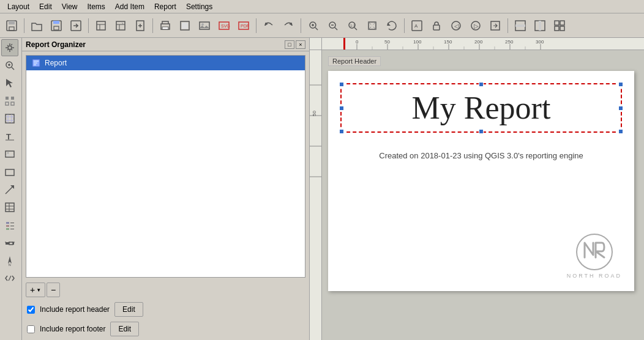 The image size is (644, 340). Describe the element at coordinates (508, 26) in the screenshot. I see `sep7` at that location.